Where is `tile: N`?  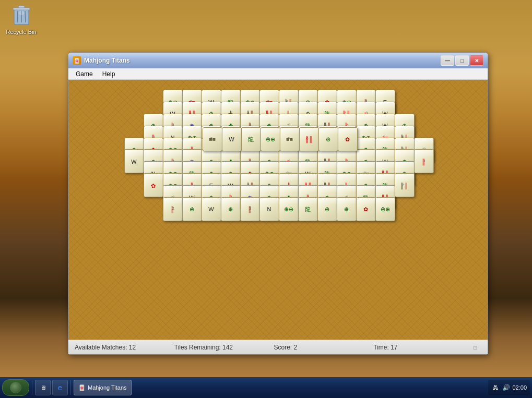 tile: N is located at coordinates (269, 209).